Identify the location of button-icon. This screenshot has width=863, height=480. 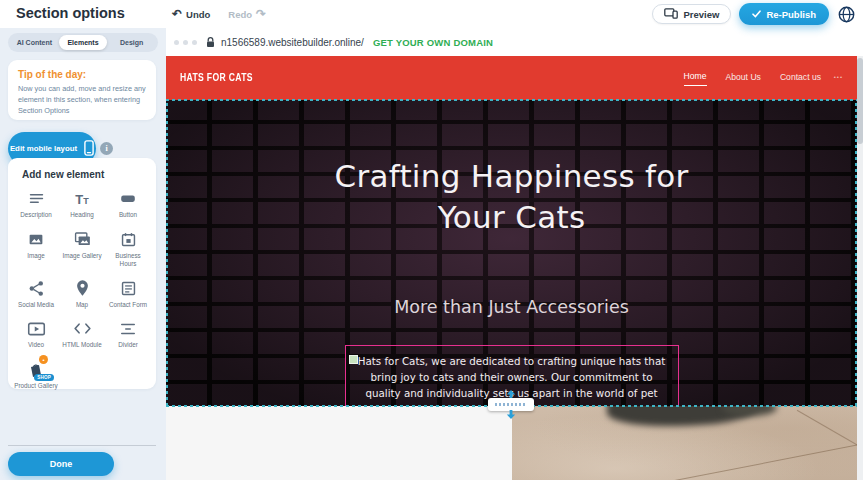
(128, 198).